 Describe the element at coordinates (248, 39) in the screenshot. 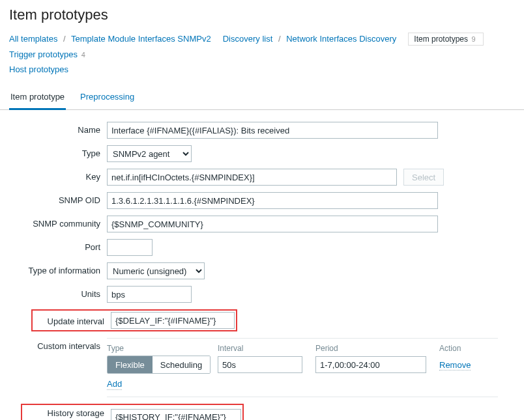

I see `breadcrumb-discovery-list: Discovery list` at that location.